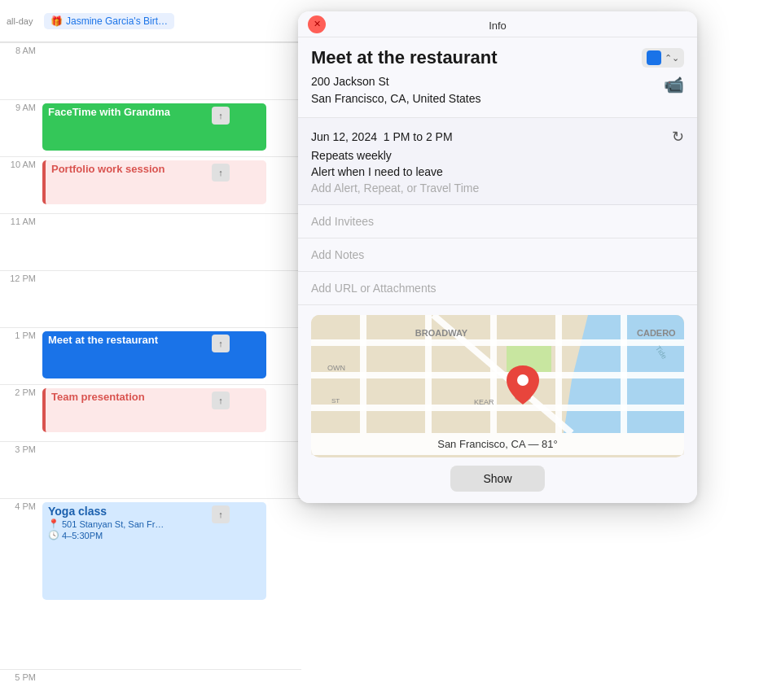 This screenshot has height=700, width=759. Describe the element at coordinates (498, 374) in the screenshot. I see `map-svg: BROADWAY OWN KEAR ST CADERO Tide` at that location.